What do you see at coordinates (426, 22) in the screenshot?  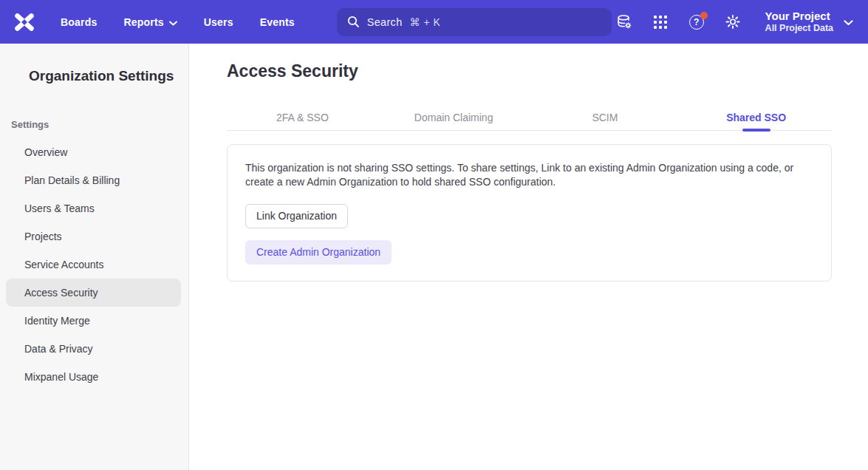 I see `search-shortcut: ⌘ + K` at bounding box center [426, 22].